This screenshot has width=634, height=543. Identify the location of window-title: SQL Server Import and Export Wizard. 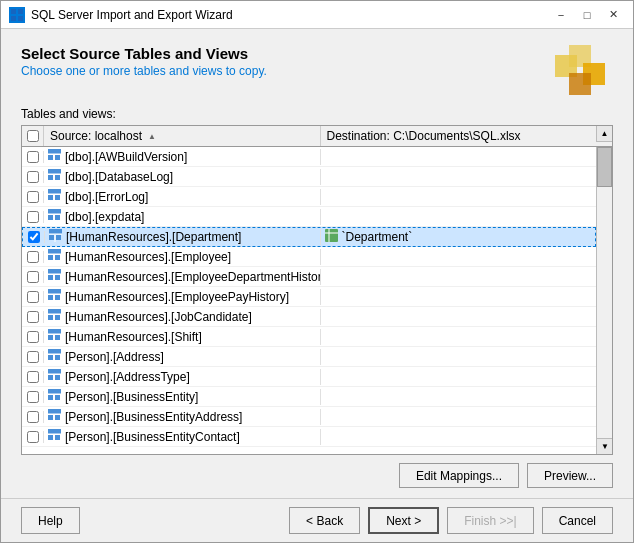
(290, 15).